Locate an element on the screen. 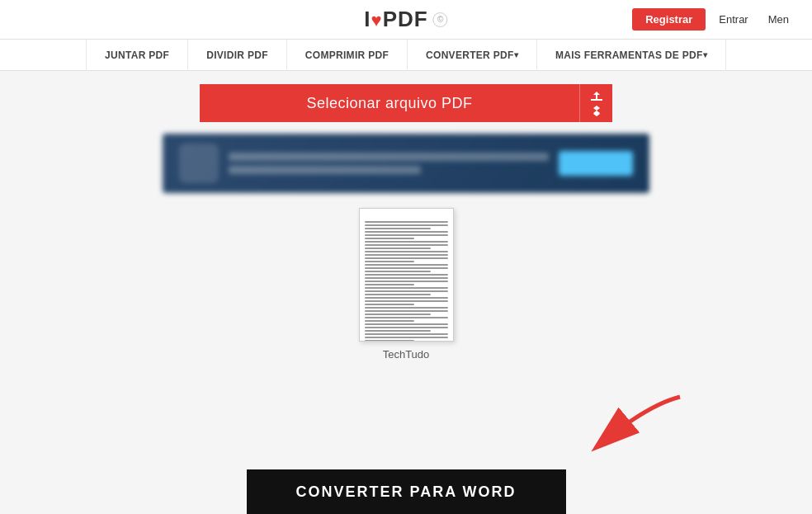 This screenshot has width=812, height=514. select-pdf-row: Selecionar arquivo PDF is located at coordinates (406, 103).